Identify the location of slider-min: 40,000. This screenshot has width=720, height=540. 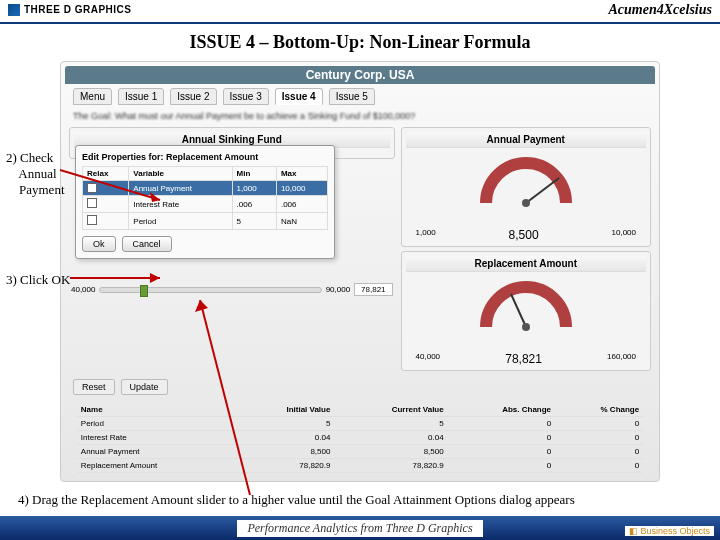
(83, 290).